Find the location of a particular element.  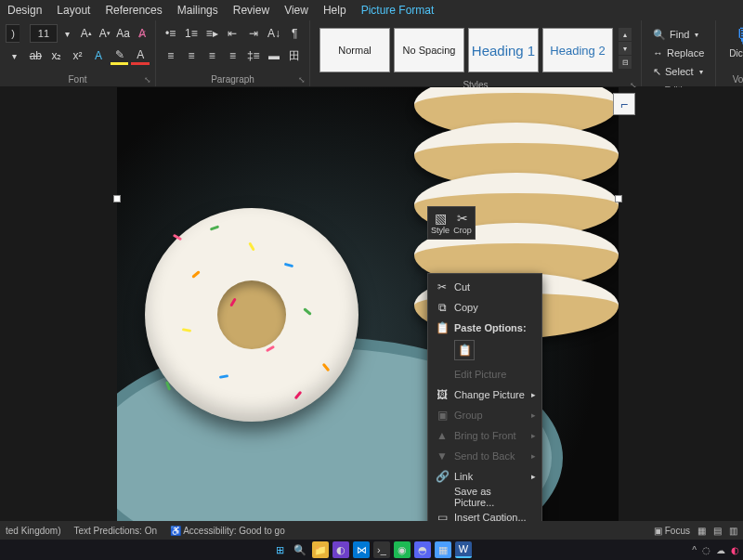

decrease-indent-icon: ⇤ is located at coordinates (232, 33).